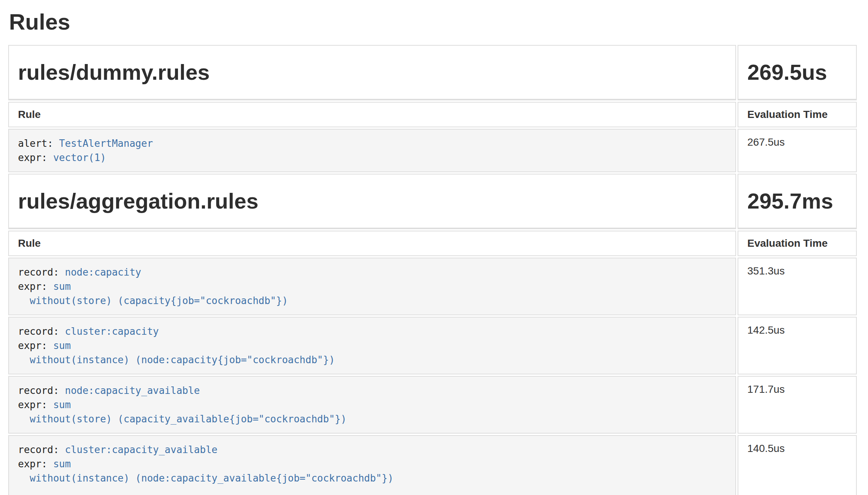  Describe the element at coordinates (372, 478) in the screenshot. I see `code-line: without(instance) (node:capacity_availab…` at that location.